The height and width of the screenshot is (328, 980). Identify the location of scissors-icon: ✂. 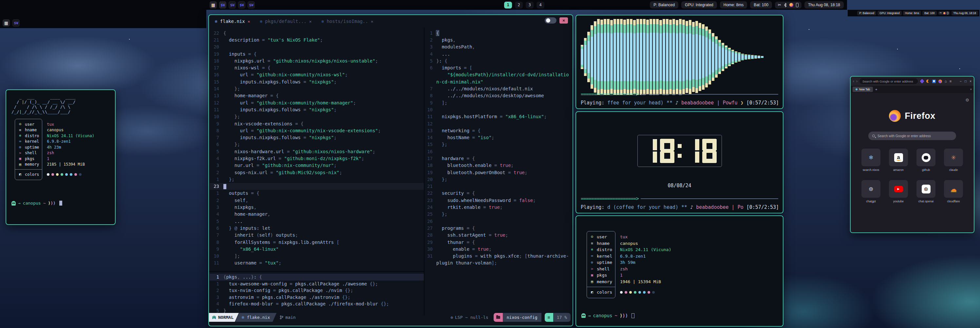
(780, 5).